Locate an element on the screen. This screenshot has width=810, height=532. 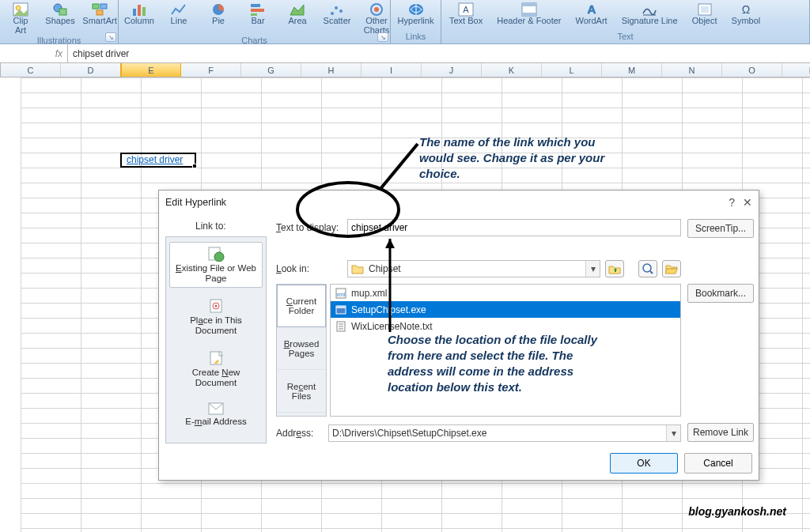
new-document-icon is located at coordinates (216, 358).